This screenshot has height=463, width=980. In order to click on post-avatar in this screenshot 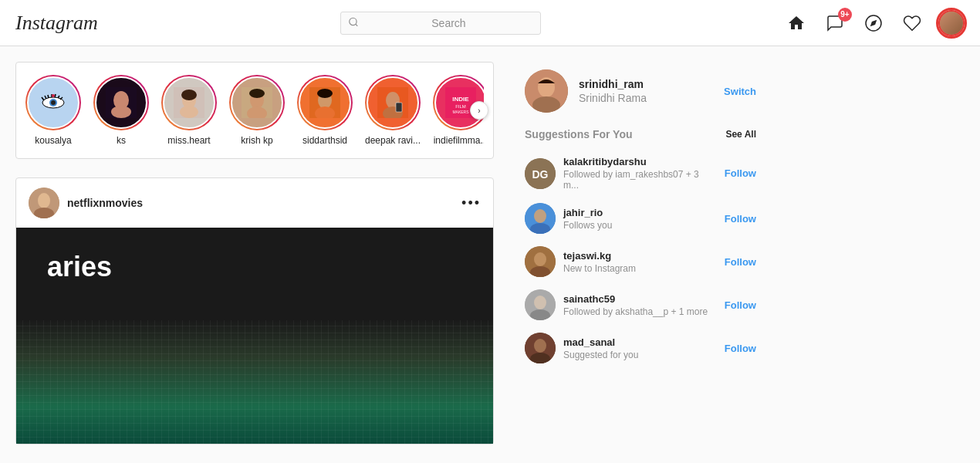, I will do `click(44, 203)`.